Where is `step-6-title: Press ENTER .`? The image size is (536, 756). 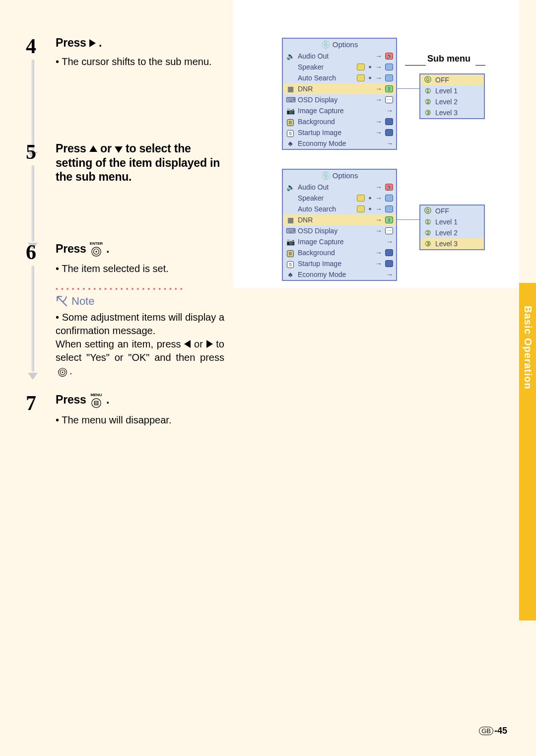
step-6-title: Press ENTER . is located at coordinates (140, 249).